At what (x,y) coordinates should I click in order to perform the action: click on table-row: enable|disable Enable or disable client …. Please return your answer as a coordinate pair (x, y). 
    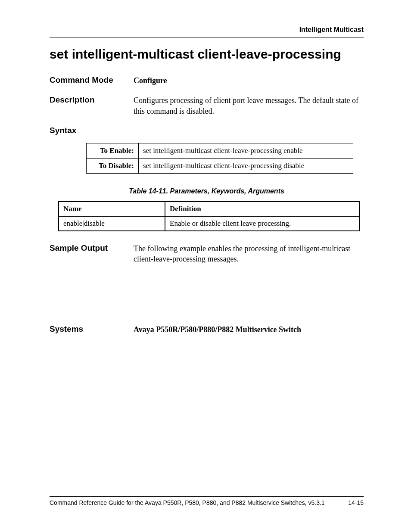
    Looking at the image, I should click on (209, 224).